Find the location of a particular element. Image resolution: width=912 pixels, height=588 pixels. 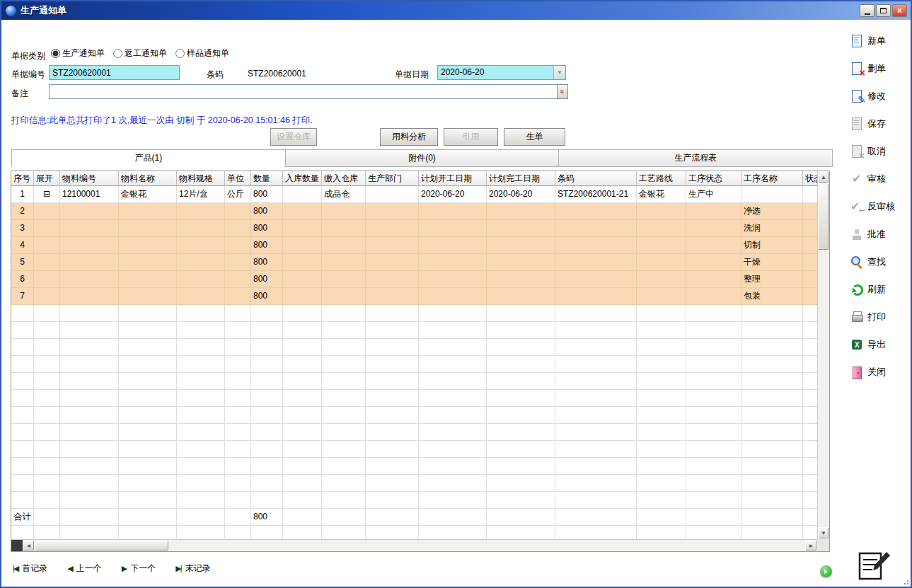

column-header: 工艺路线 is located at coordinates (662, 178).